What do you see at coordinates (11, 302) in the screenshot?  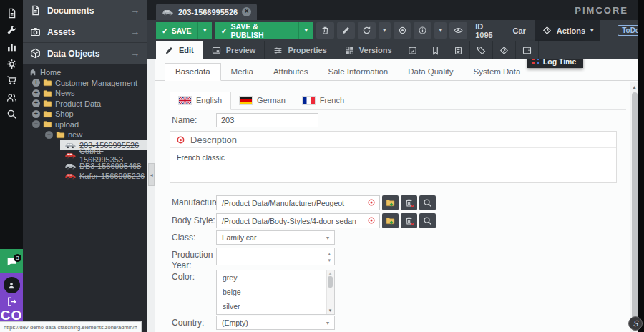 I see `logout-icon` at bounding box center [11, 302].